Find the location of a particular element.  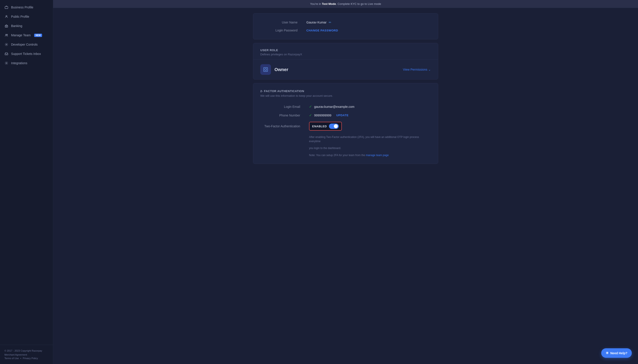

twofa-rows: Login Email ✓ gaurav.kumar@example.com P… is located at coordinates (346, 118).